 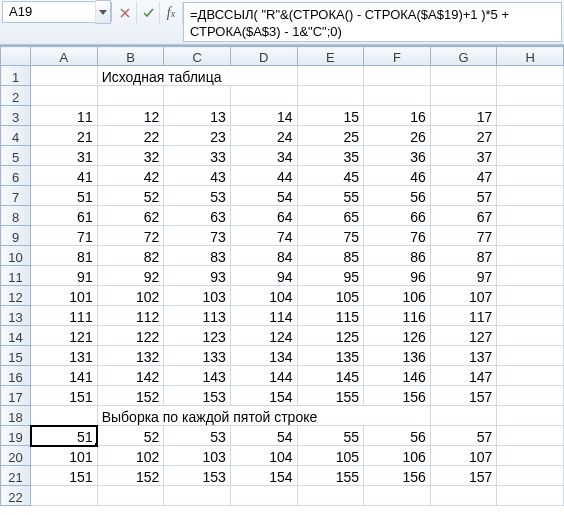 What do you see at coordinates (197, 76) in the screenshot?
I see `cell: Исходная таблица` at bounding box center [197, 76].